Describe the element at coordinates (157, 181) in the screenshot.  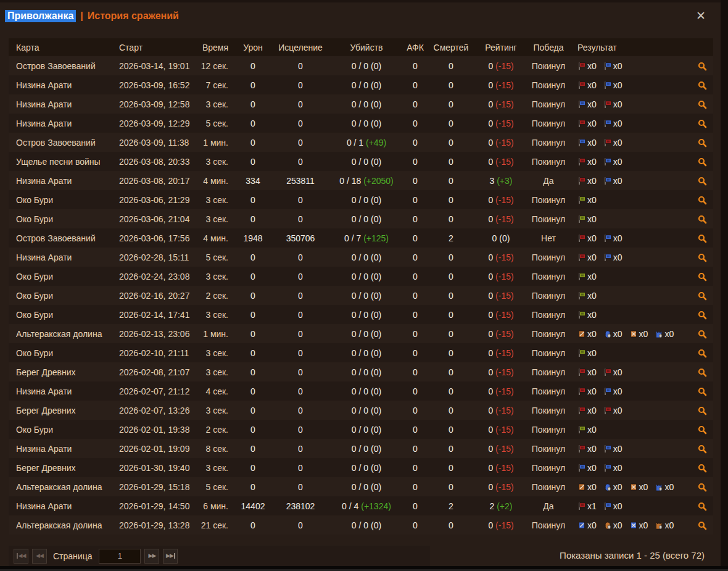
I see `cell-start: 2026-03-08, 20:17` at that location.